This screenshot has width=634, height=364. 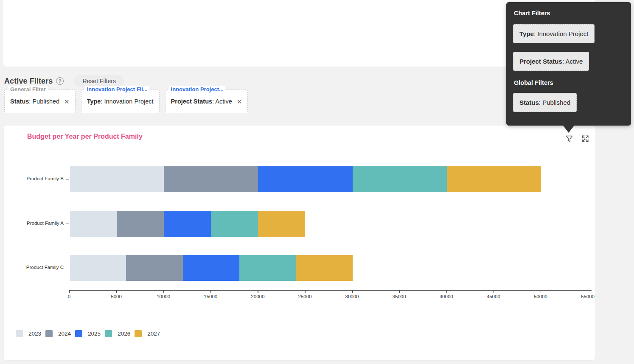 What do you see at coordinates (163, 297) in the screenshot?
I see `x-tick-label: 10000` at bounding box center [163, 297].